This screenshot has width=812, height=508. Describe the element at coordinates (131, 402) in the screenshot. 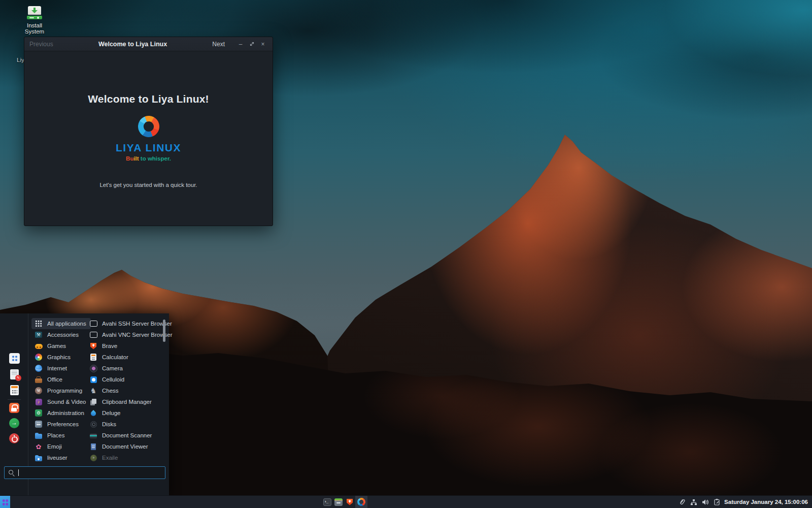

I see `app-clipboard-manager: Clipboard Manager` at that location.